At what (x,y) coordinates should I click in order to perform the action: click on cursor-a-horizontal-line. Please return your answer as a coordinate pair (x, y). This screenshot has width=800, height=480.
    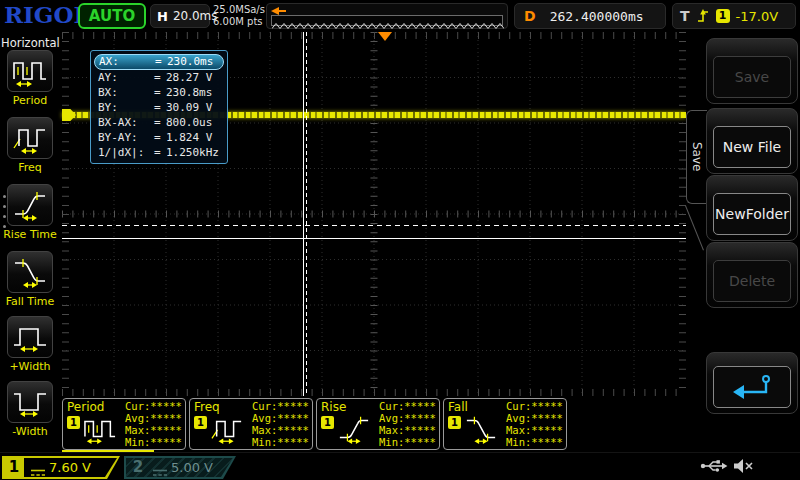
    Looking at the image, I should click on (374, 226).